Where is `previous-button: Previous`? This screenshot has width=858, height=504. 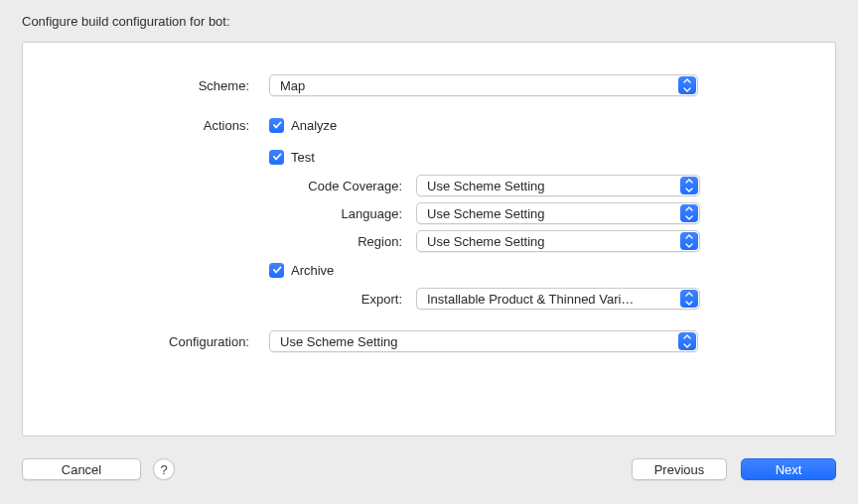 previous-button: Previous is located at coordinates (679, 469).